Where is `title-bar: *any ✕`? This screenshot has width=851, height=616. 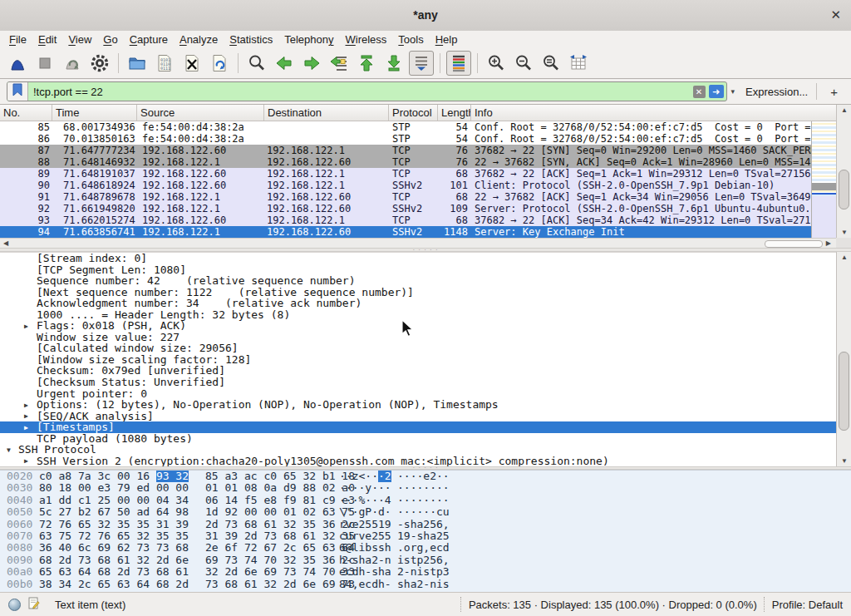 title-bar: *any ✕ is located at coordinates (426, 16).